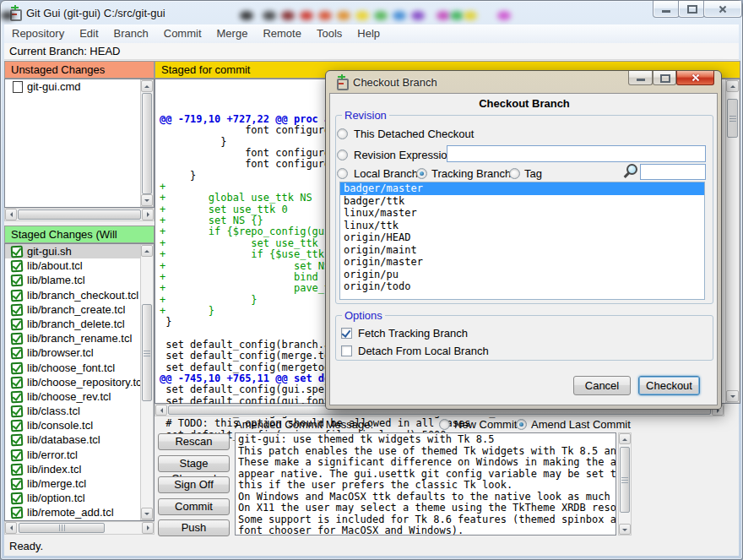 Image resolution: width=743 pixels, height=560 pixels. Describe the element at coordinates (282, 32) in the screenshot. I see `menu-item: Remote` at that location.